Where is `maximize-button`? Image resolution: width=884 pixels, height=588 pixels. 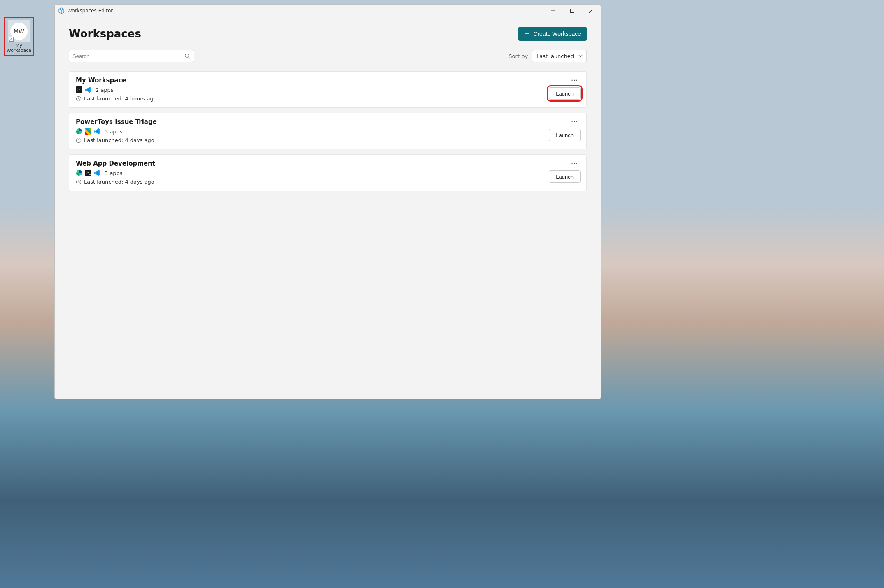 maximize-button is located at coordinates (572, 11).